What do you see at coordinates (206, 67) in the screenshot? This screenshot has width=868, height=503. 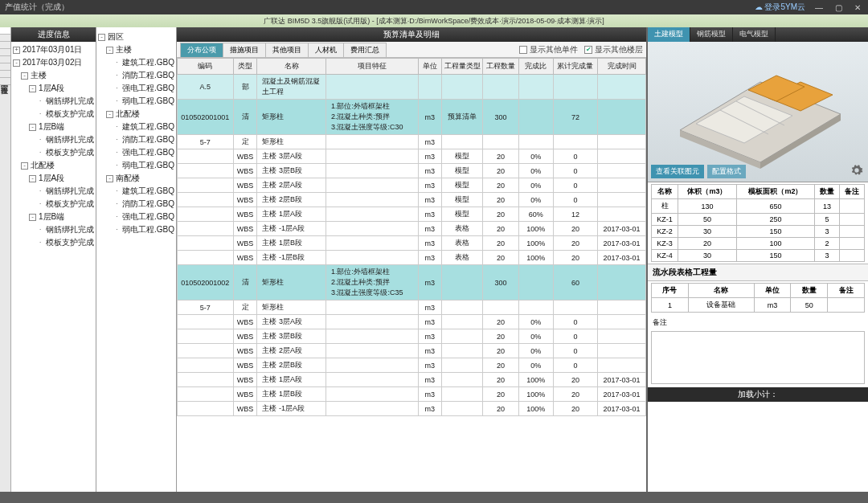 I see `col-header: 编码` at bounding box center [206, 67].